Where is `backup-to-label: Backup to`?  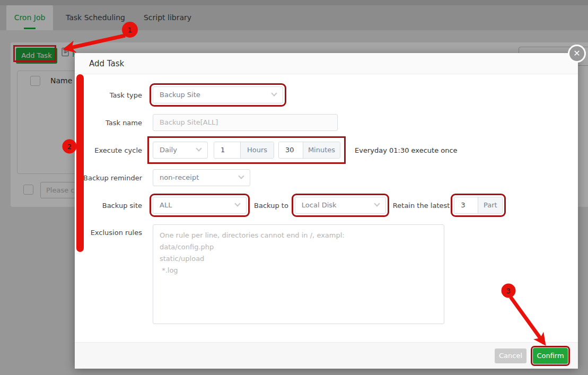
backup-to-label: Backup to is located at coordinates (271, 206).